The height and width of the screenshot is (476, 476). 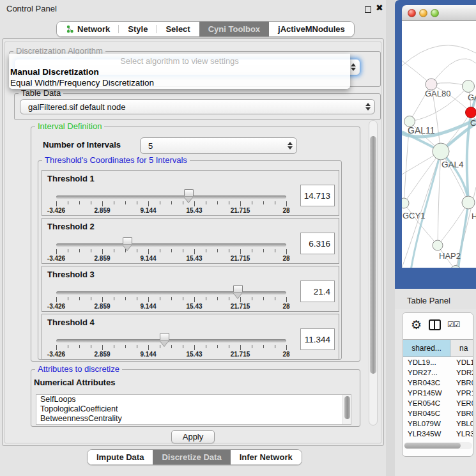 What do you see at coordinates (472, 97) in the screenshot?
I see `node-label: GA` at bounding box center [472, 97].